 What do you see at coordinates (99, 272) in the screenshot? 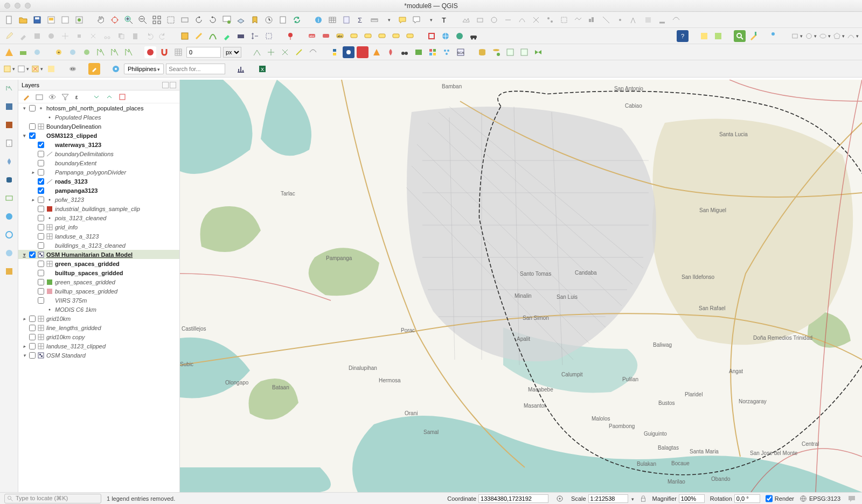
I see `layer-node: ▸builtup_spaces_gridded` at bounding box center [99, 272].